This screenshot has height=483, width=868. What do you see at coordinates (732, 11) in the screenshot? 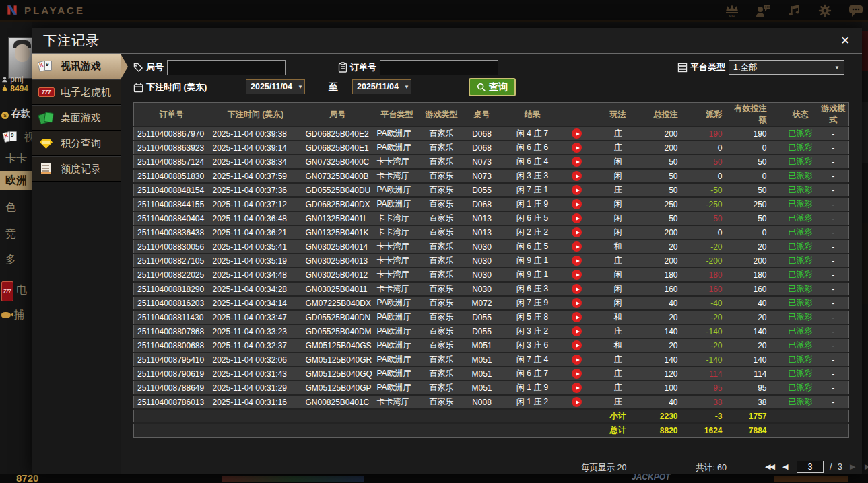
I see `vip-icon: VIP` at bounding box center [732, 11].